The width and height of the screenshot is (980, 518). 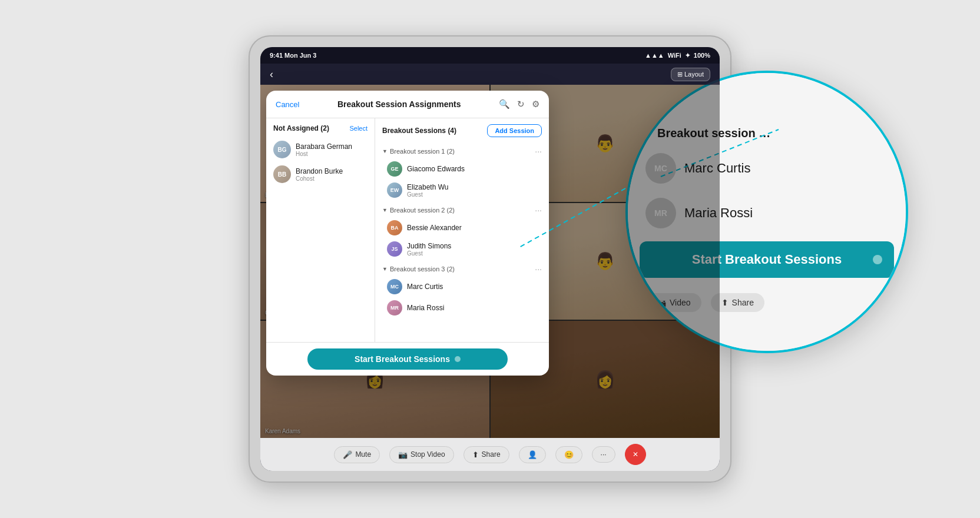 I want to click on start-btn-label: Start Breakout Sessions, so click(x=402, y=359).